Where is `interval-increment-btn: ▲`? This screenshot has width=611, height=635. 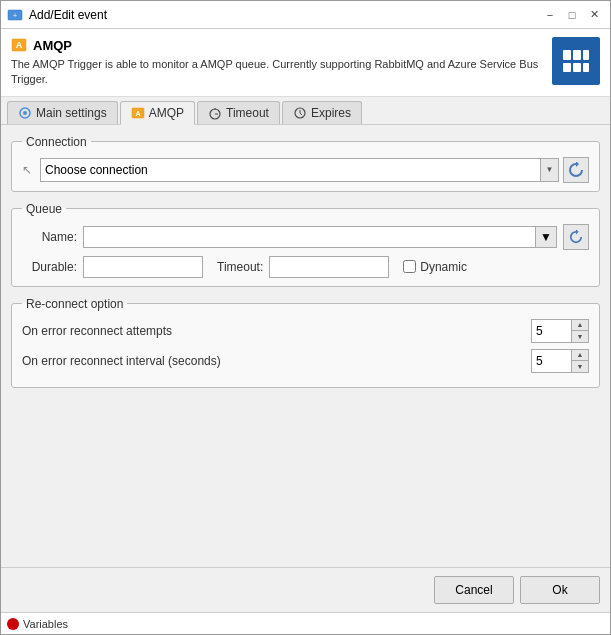
interval-increment-btn: ▲ is located at coordinates (580, 356).